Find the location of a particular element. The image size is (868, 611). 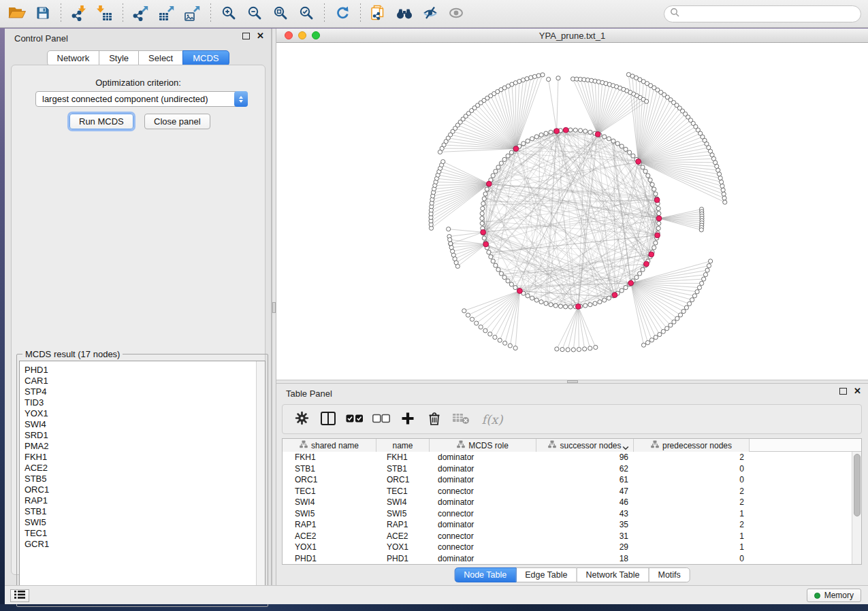

table-panel-close-button: ✕ is located at coordinates (858, 391).